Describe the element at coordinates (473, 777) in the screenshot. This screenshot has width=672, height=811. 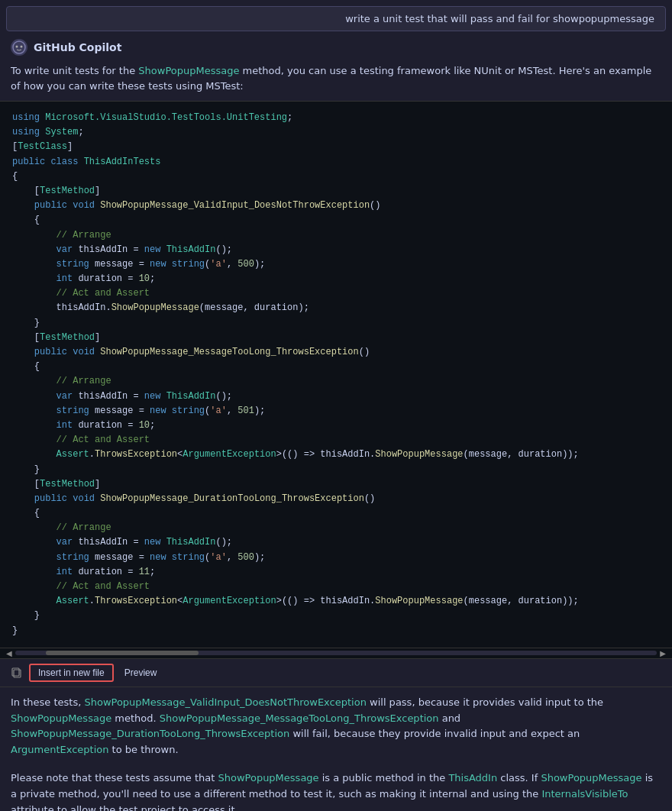
I see `link-thisaddin-class: ThisAddIn` at that location.